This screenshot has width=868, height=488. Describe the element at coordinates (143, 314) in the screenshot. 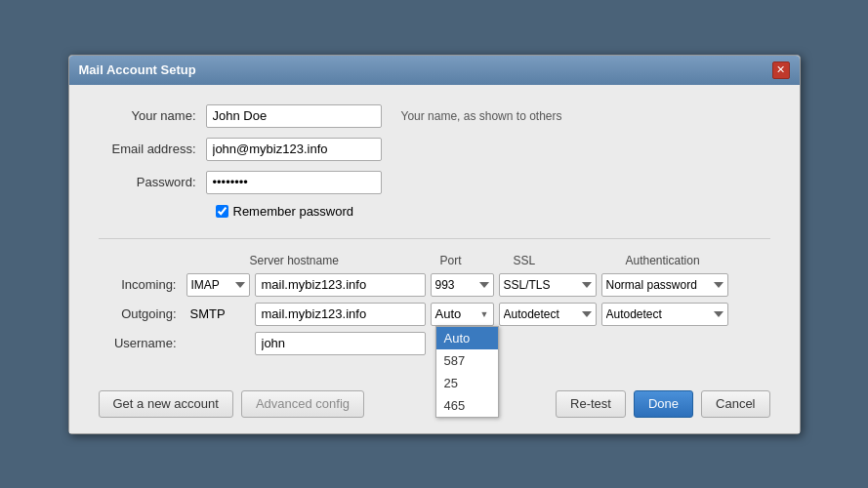

I see `outgoing-label: Outgoing:` at that location.